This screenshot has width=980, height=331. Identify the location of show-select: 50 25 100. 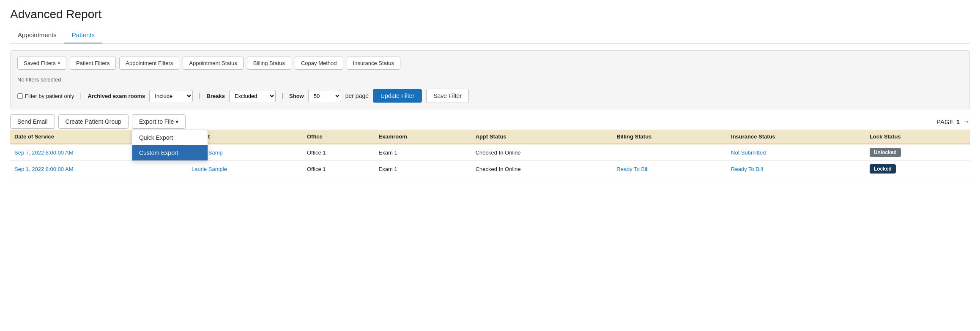
(325, 96).